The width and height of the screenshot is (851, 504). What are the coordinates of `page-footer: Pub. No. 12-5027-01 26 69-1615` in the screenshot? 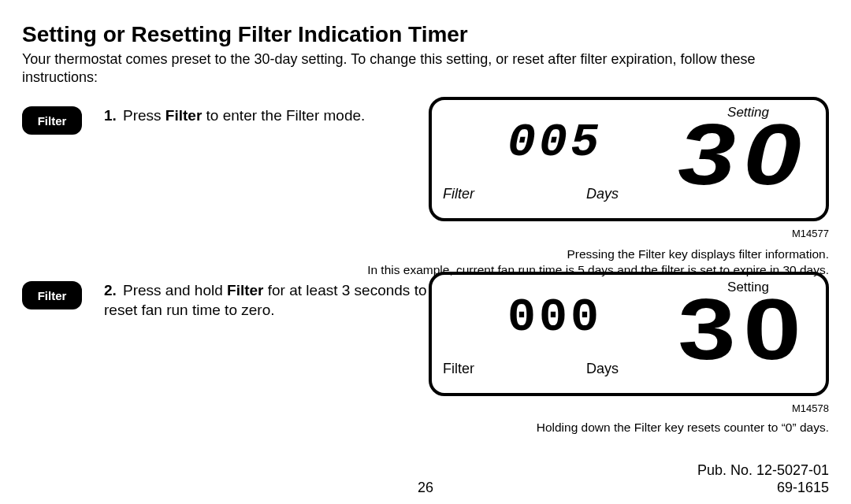 It's located at (426, 488).